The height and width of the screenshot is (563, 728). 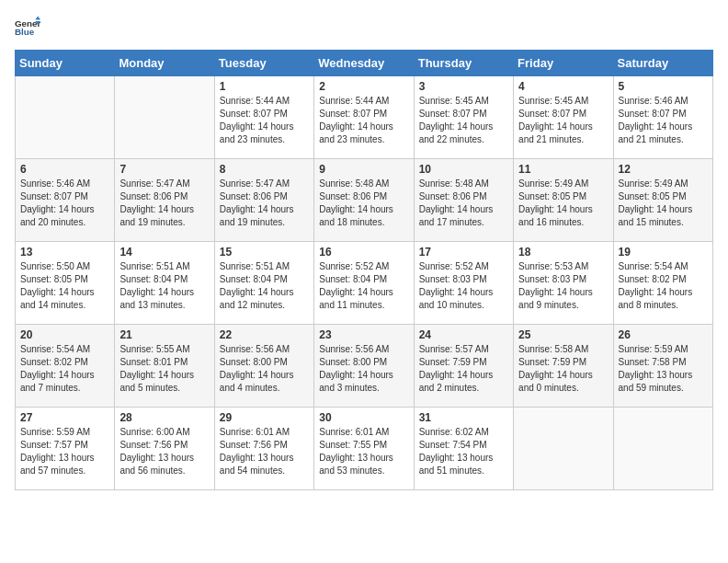 What do you see at coordinates (563, 169) in the screenshot?
I see `day-number: 11` at bounding box center [563, 169].